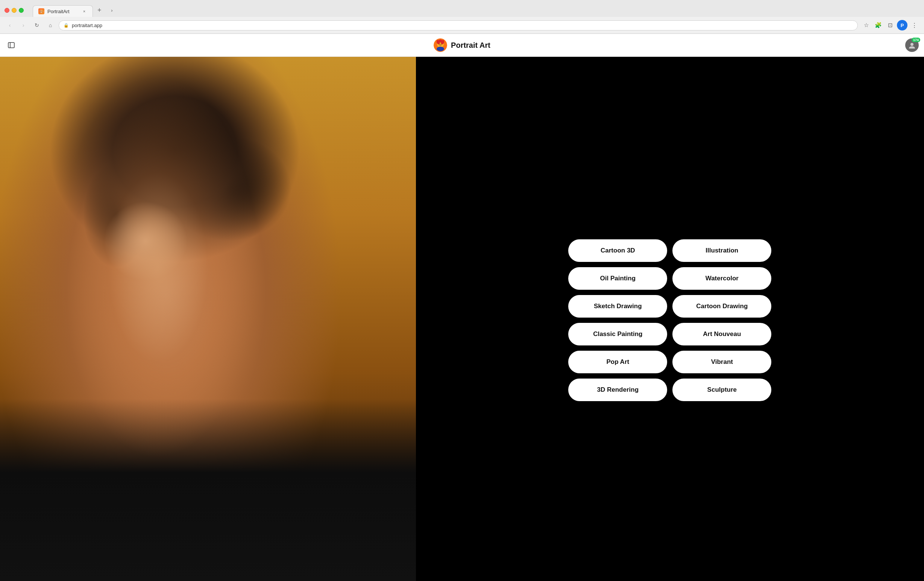  What do you see at coordinates (462, 17) in the screenshot?
I see `browser-chrome: 🎨 PortraitArt × + › ‹ › ↻ ⌂ 🔒 portraitar…` at bounding box center [462, 17].